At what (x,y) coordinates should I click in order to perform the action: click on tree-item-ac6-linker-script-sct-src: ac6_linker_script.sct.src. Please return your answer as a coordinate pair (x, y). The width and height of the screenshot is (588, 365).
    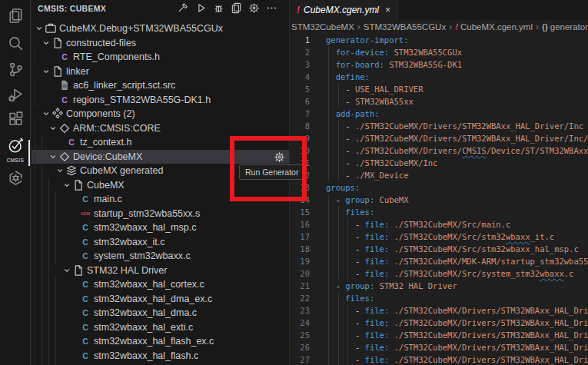
    Looking at the image, I should click on (160, 86).